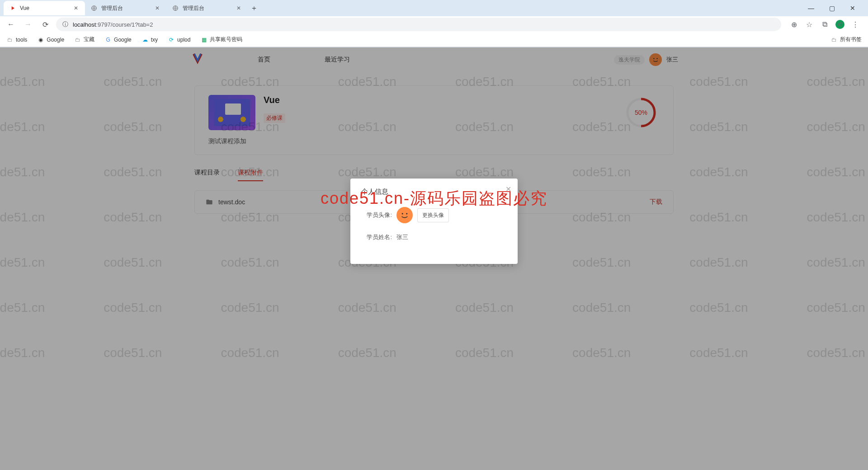 This screenshot has height=470, width=868. I want to click on name-value: 张三, so click(402, 237).